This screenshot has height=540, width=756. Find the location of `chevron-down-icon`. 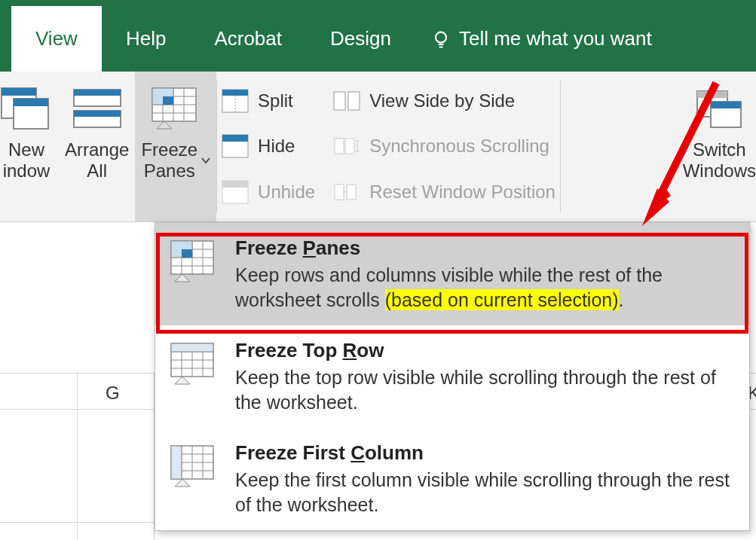

chevron-down-icon is located at coordinates (206, 160).